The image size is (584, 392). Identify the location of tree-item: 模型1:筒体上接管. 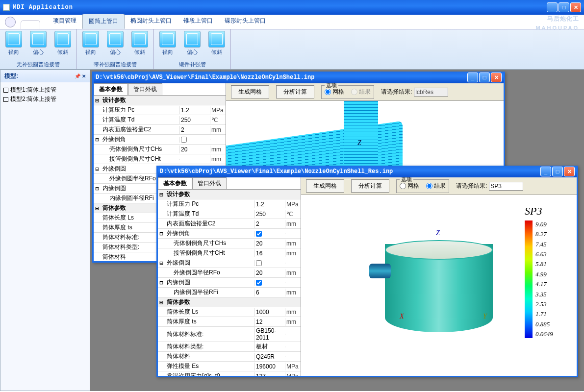
(45, 90).